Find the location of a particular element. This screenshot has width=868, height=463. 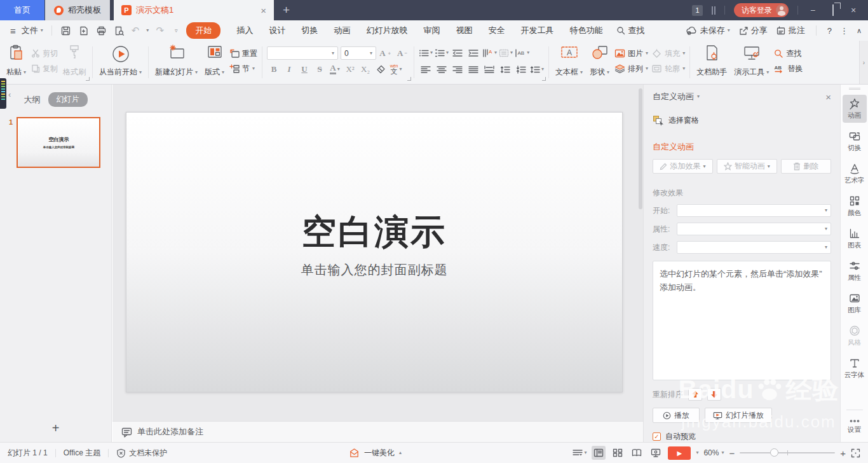

replace-button: AB 替换 is located at coordinates (788, 69).